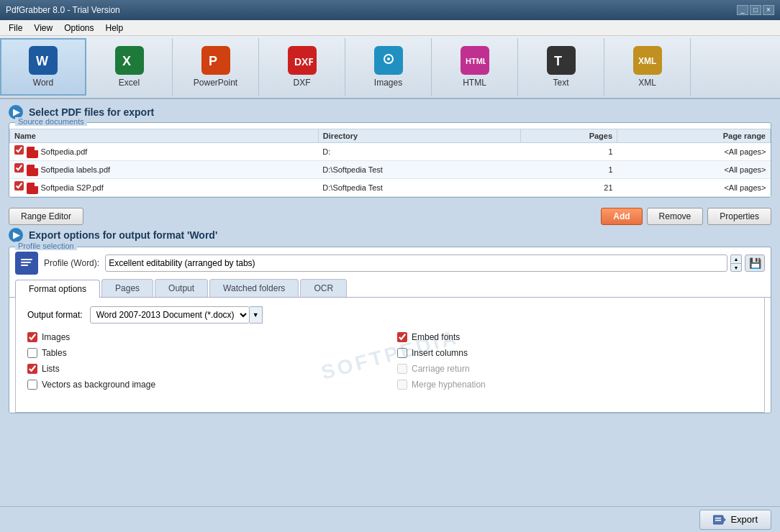 This screenshot has width=780, height=532. What do you see at coordinates (216, 67) in the screenshot?
I see `toolbar-btn-powerpoint: P PowerPoint` at bounding box center [216, 67].